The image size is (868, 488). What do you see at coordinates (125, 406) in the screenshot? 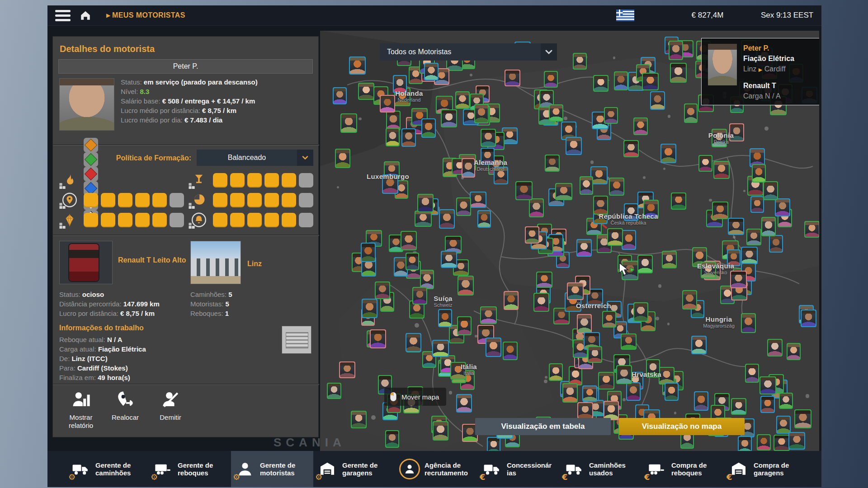
I see `relocate-button: Realocar` at bounding box center [125, 406].